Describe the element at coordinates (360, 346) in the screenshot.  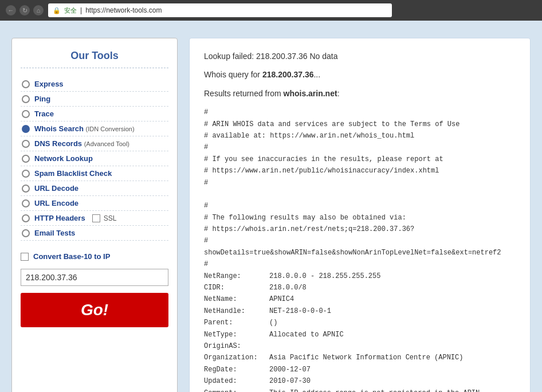
I see `field-originas: OriginAS:` at that location.